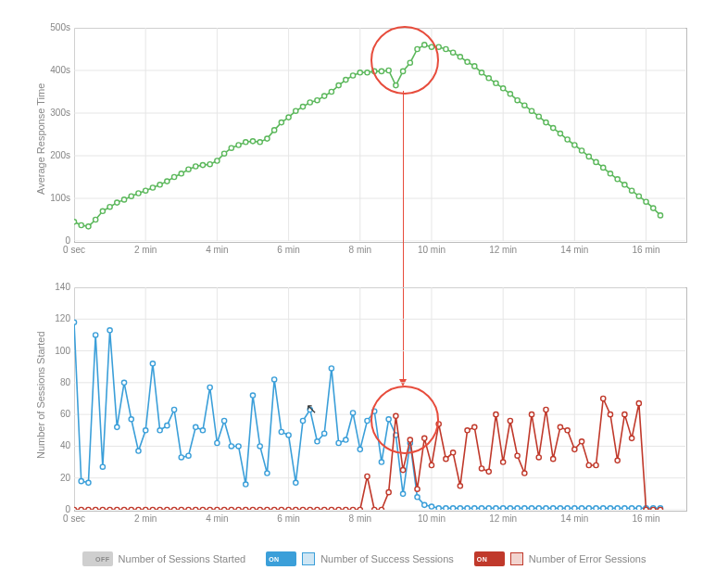 The image size is (728, 570). What do you see at coordinates (503, 250) in the screenshot?
I see `x-tick-label: 12 min` at bounding box center [503, 250].